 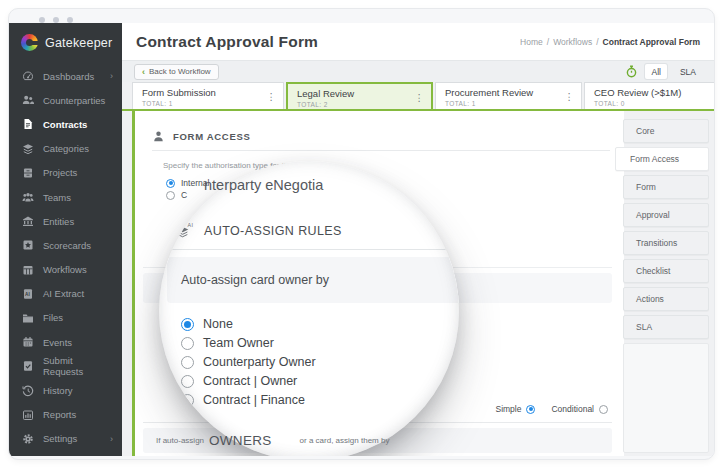 I want to click on filter-all-button: All, so click(x=656, y=72).